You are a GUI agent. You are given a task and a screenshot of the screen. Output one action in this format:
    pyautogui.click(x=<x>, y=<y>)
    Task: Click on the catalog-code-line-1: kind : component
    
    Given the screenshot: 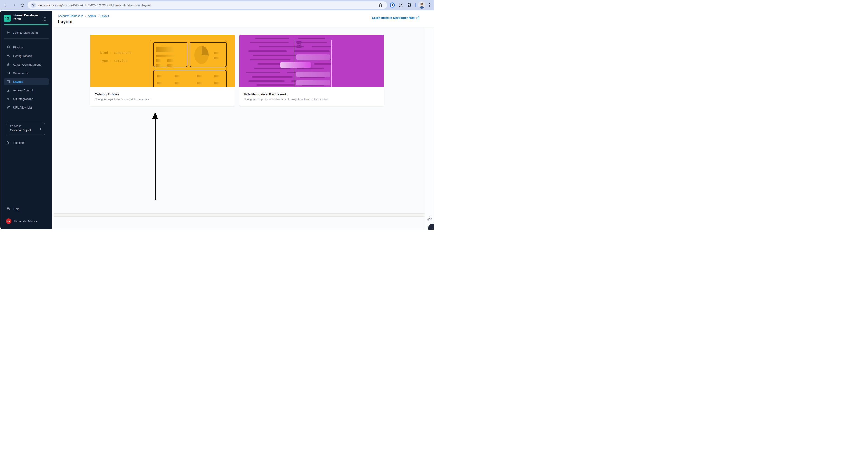 What is the action you would take?
    pyautogui.click(x=116, y=53)
    